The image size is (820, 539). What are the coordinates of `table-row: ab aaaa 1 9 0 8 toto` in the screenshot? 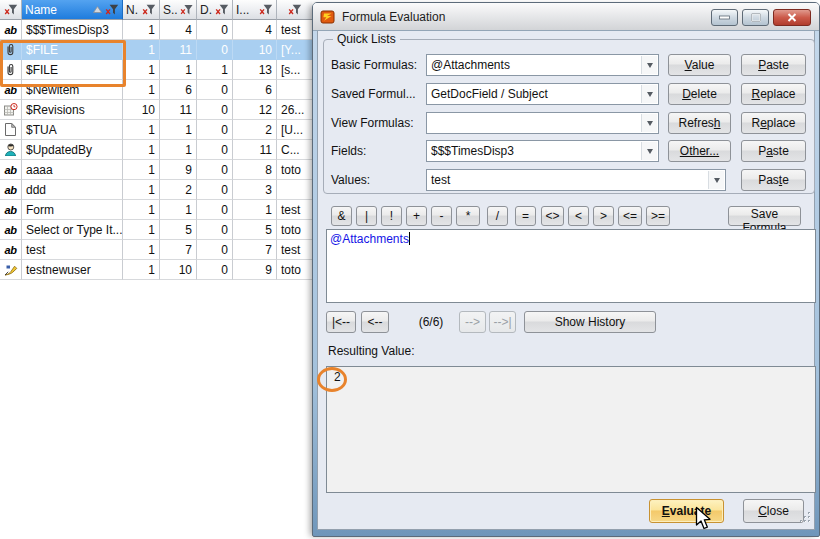 It's located at (156, 170).